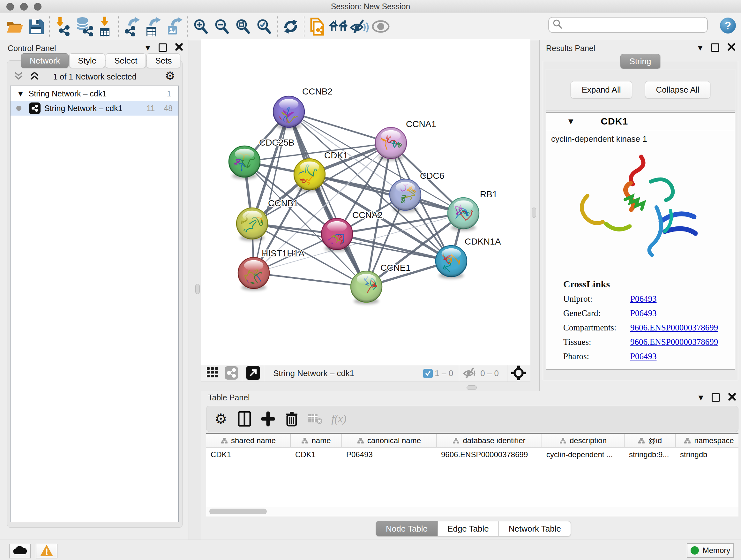 The image size is (741, 560). Describe the element at coordinates (243, 27) in the screenshot. I see `zoom-fit-icon` at that location.